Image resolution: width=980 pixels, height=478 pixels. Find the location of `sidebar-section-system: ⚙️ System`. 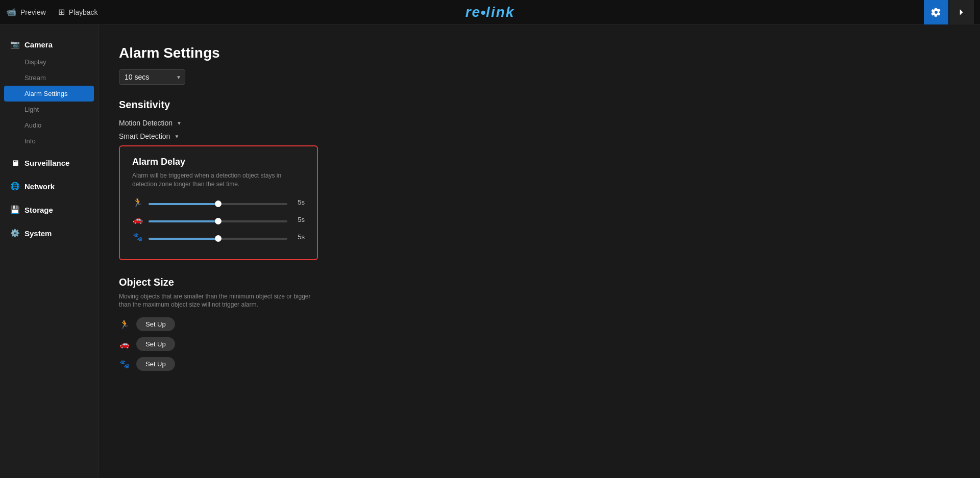

sidebar-section-system: ⚙️ System is located at coordinates (49, 233).